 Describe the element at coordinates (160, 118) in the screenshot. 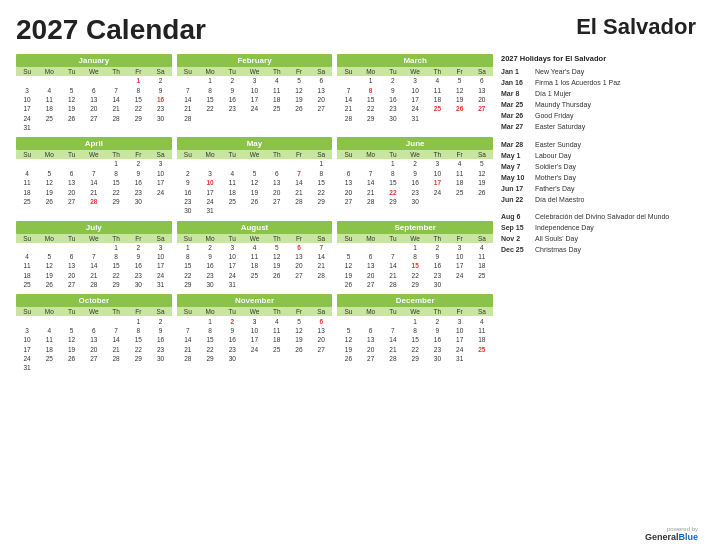

I see `day-cell: 30` at that location.